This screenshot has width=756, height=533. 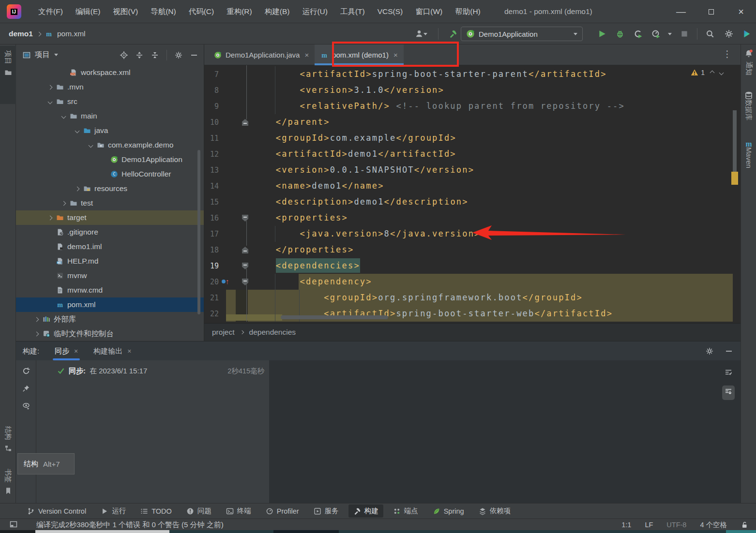 What do you see at coordinates (110, 232) in the screenshot?
I see `tree-item: .gitignore` at bounding box center [110, 232].